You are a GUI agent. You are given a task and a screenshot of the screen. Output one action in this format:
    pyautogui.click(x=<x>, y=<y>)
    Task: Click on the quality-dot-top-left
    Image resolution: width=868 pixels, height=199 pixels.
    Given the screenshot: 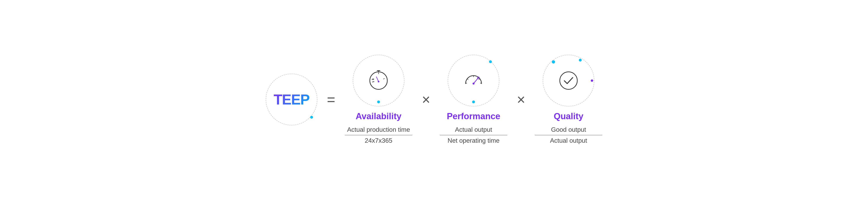 What is the action you would take?
    pyautogui.click(x=553, y=62)
    